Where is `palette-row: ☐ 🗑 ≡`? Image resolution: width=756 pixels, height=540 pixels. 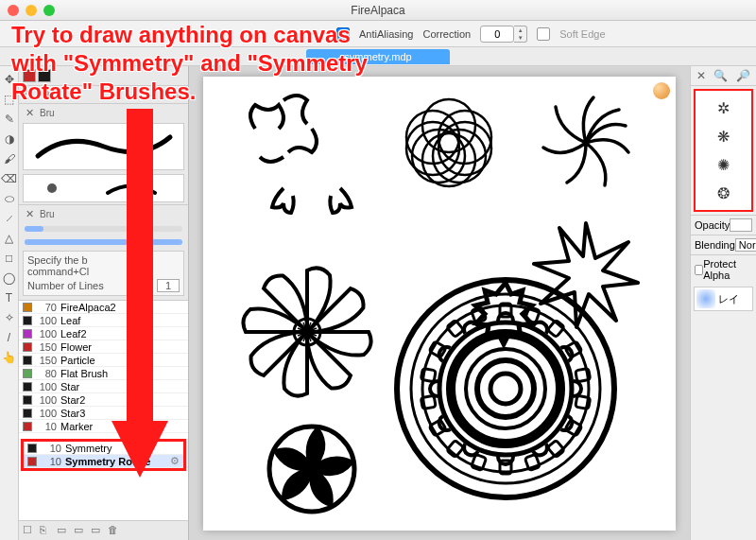 palette-row: ☐ 🗑 ≡ is located at coordinates (104, 95).